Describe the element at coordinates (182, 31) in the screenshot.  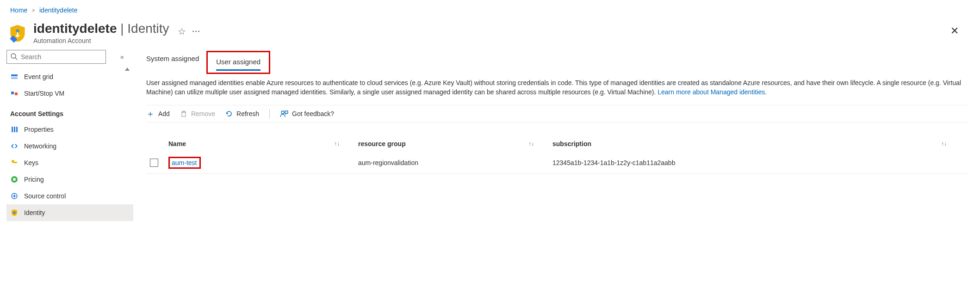
I see `favorite-icon: ☆` at that location.